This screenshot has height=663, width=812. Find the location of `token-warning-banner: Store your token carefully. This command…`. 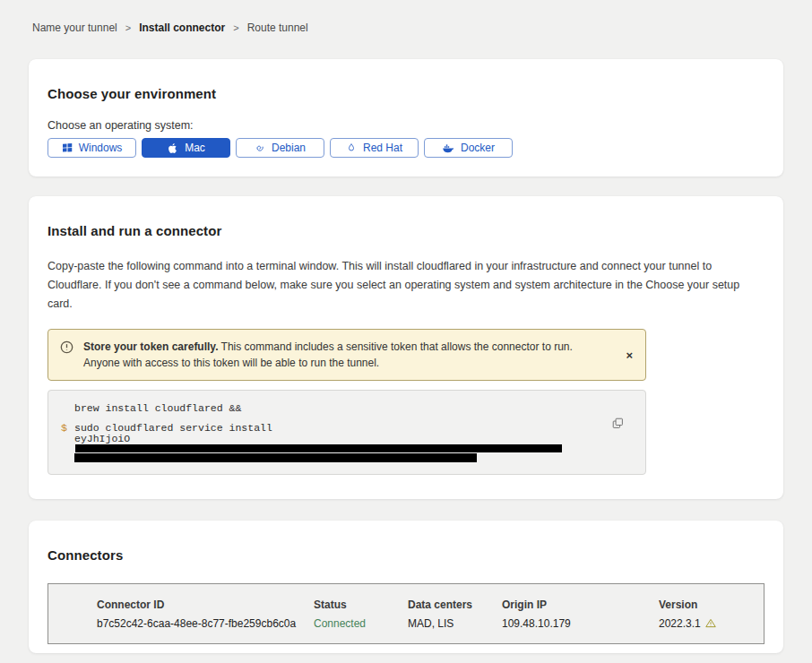

token-warning-banner: Store your token carefully. This command… is located at coordinates (347, 355).